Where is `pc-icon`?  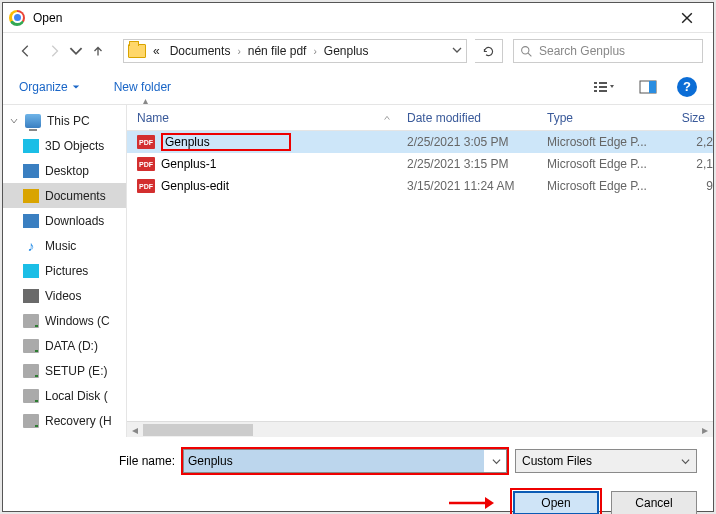 pc-icon is located at coordinates (33, 121).